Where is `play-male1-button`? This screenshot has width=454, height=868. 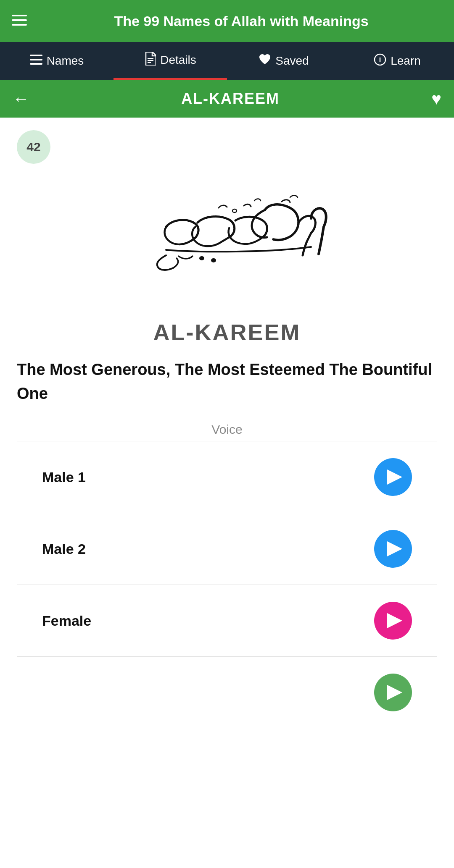
play-male1-button is located at coordinates (393, 477).